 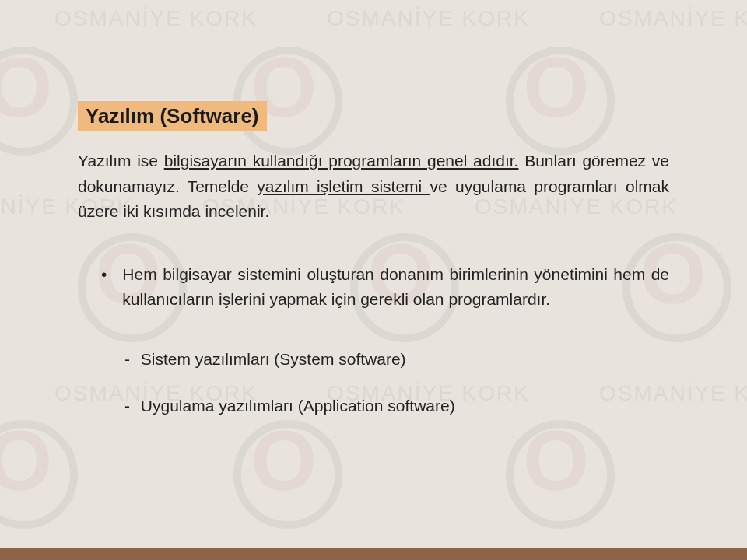 What do you see at coordinates (395, 288) in the screenshot?
I see `bullet-text: Hem bilgisayar sistemini oluşturan donan…` at bounding box center [395, 288].